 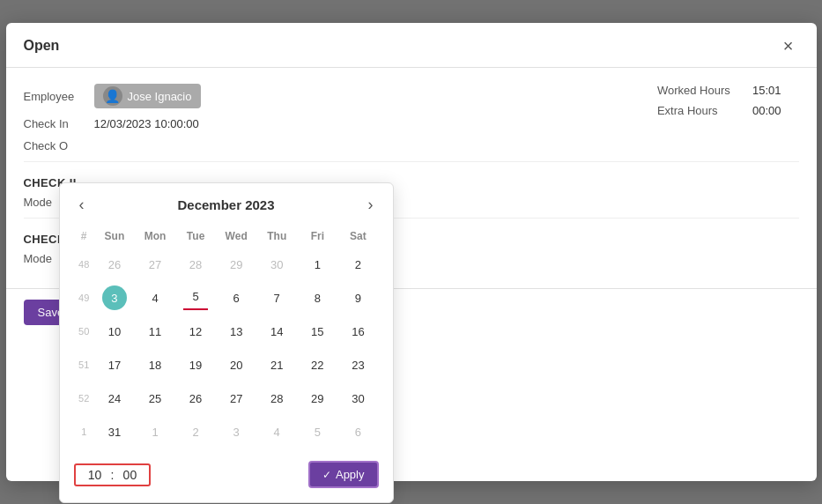 What do you see at coordinates (115, 432) in the screenshot?
I see `calendar-day: 31` at bounding box center [115, 432].